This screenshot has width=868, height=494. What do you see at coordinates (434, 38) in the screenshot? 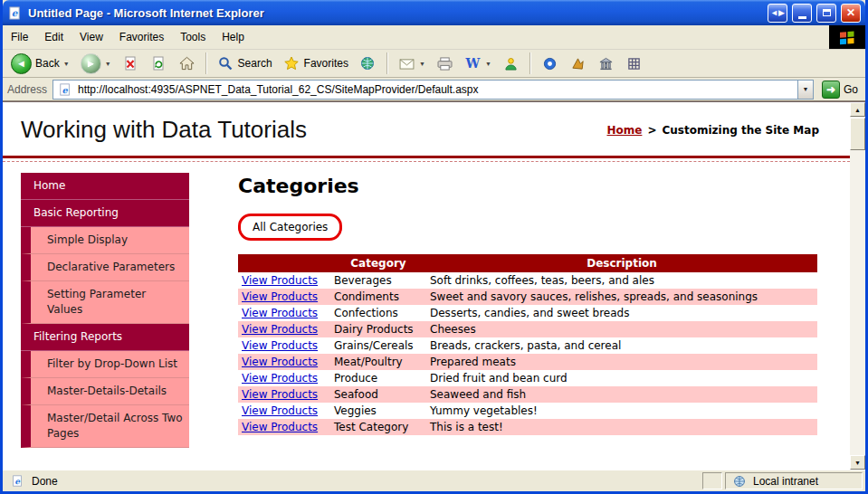
I see `menu-bar: File Edit View Favorites Tools Help` at bounding box center [434, 38].